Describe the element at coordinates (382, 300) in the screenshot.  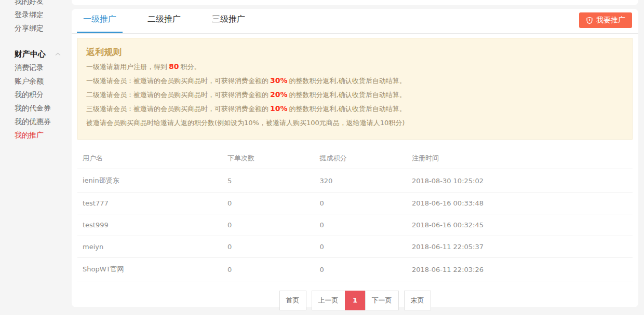
I see `pagination-next-button: 下一页` at that location.